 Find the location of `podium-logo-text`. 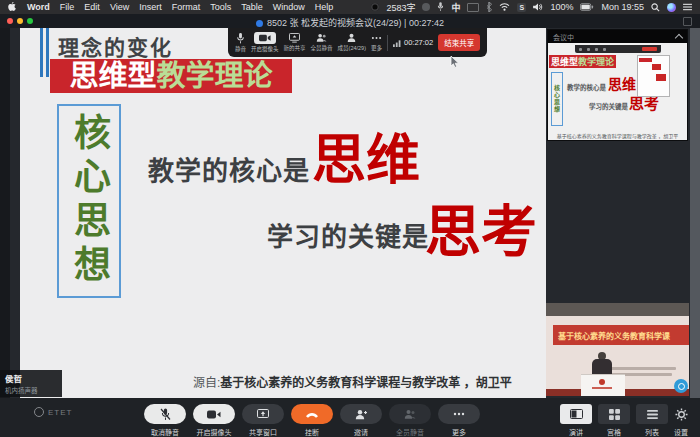

podium-logo-text is located at coordinates (602, 388).